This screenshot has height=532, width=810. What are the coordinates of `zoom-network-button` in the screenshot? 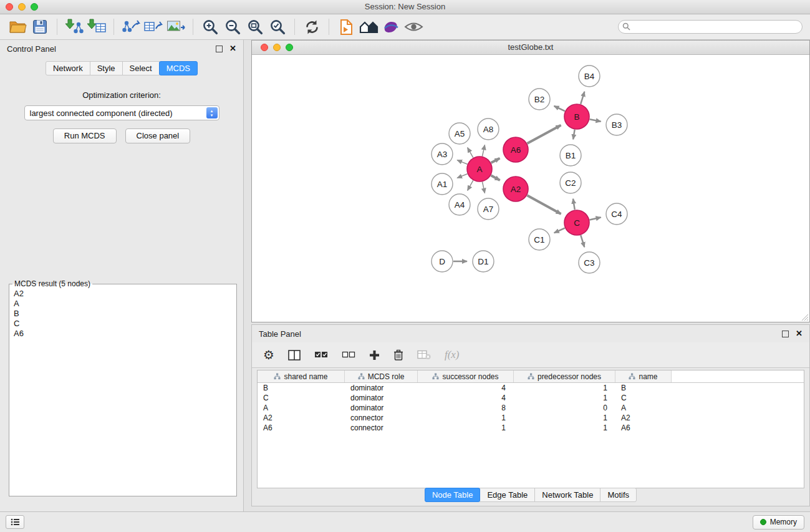 It's located at (289, 47).